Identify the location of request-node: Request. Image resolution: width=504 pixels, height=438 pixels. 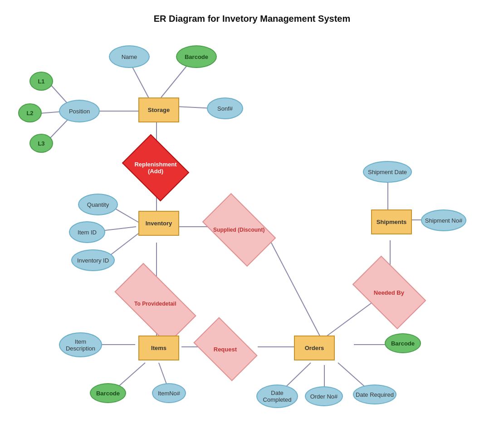
(225, 349).